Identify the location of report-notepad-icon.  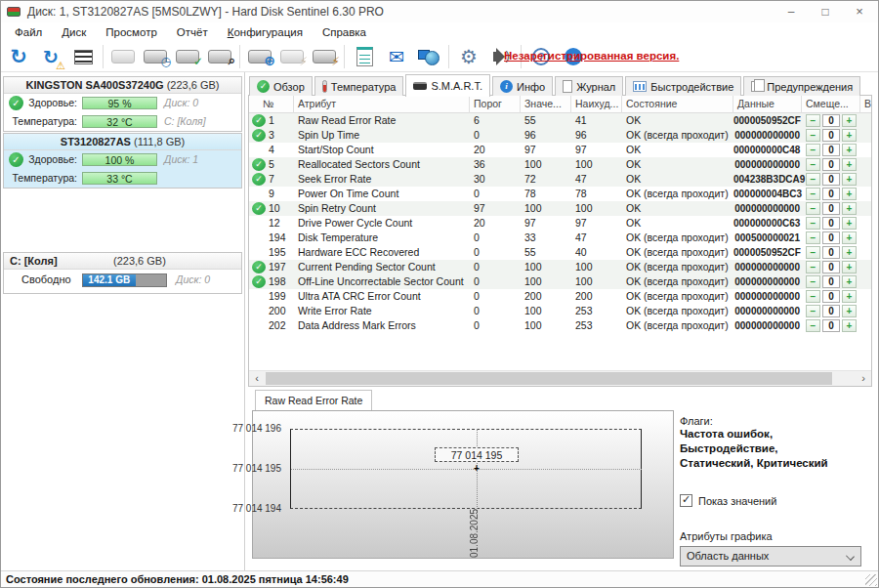
(364, 57).